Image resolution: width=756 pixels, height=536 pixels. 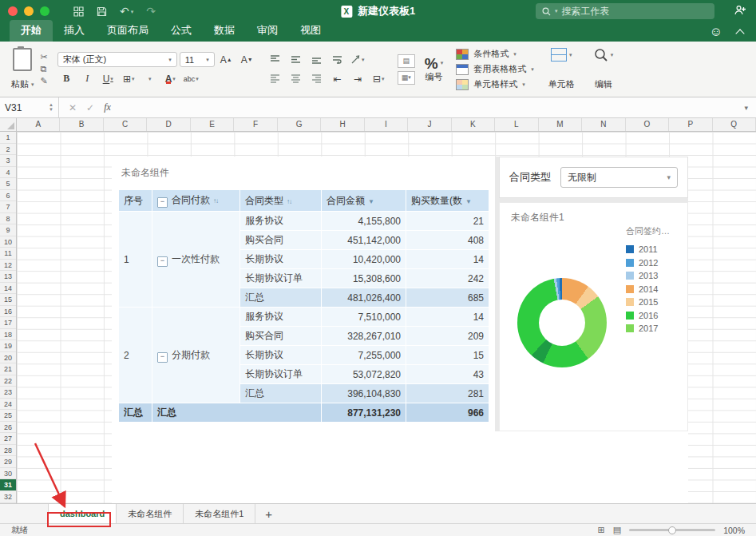 I want to click on column-header-B: B, so click(x=81, y=125).